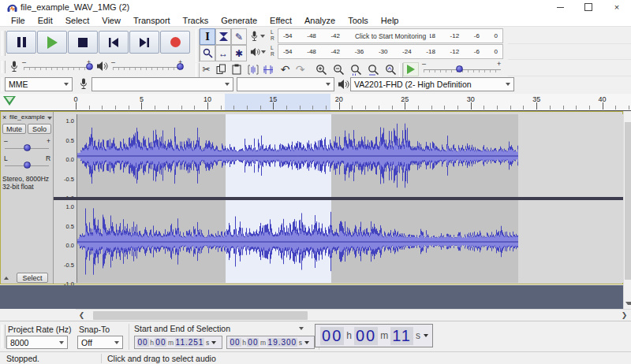 Image resolution: width=631 pixels, height=364 pixels. What do you see at coordinates (180, 66) in the screenshot?
I see `play-vol-thumb` at bounding box center [180, 66].